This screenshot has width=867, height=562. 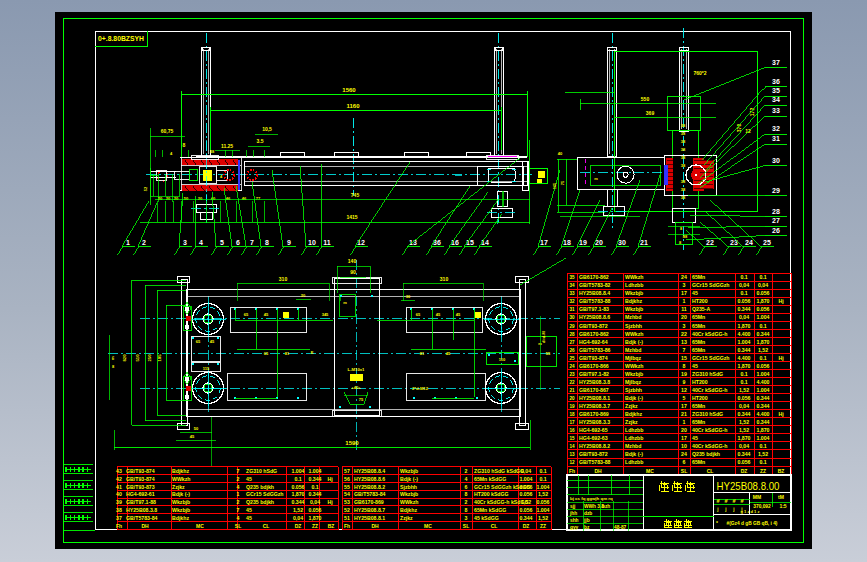 I want to click on svg-text: 35, so click(x=572, y=278).